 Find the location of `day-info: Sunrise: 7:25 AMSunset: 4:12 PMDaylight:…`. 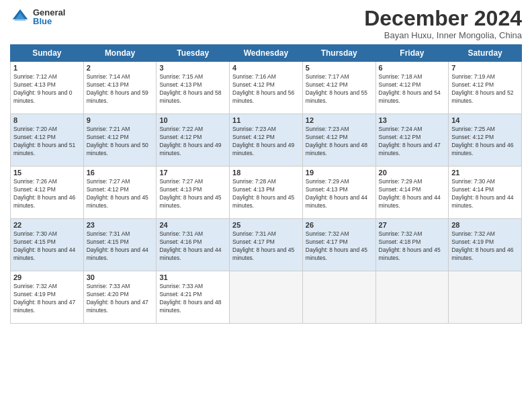

day-info: Sunrise: 7:25 AMSunset: 4:12 PMDaylight:… is located at coordinates (485, 142).